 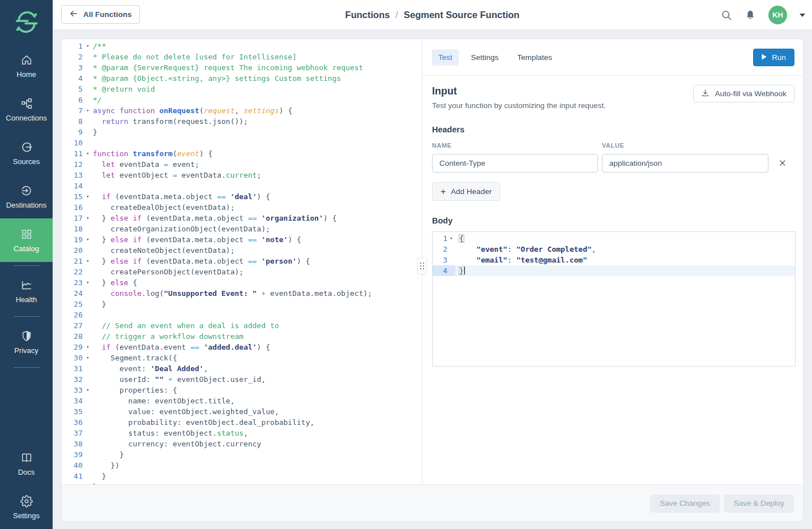 I want to click on code-line: 12 let eventData = event;, so click(x=242, y=164).